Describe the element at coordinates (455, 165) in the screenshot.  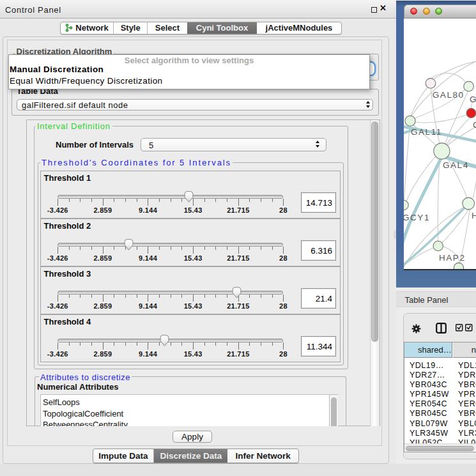
I see `svg-text: GAL4` at that location.